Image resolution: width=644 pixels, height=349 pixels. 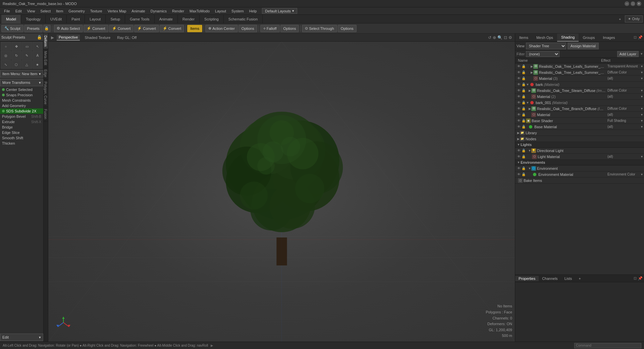 What do you see at coordinates (580, 79) in the screenshot?
I see `st-row-material3: 👁 🔒 ⬡ Material (3) (all) ▾` at bounding box center [580, 79].